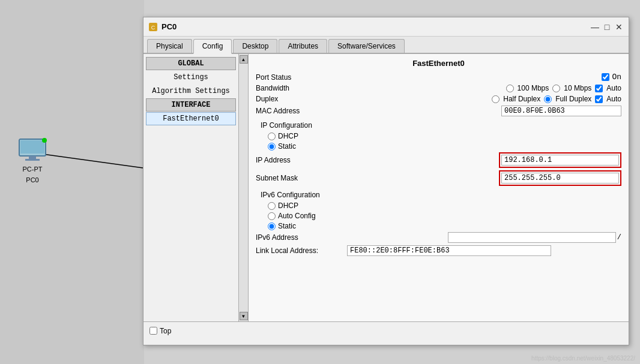 The height and width of the screenshot is (364, 640). What do you see at coordinates (191, 119) in the screenshot?
I see `sidebar-item-fastethernet: FastEthernet0` at bounding box center [191, 119].